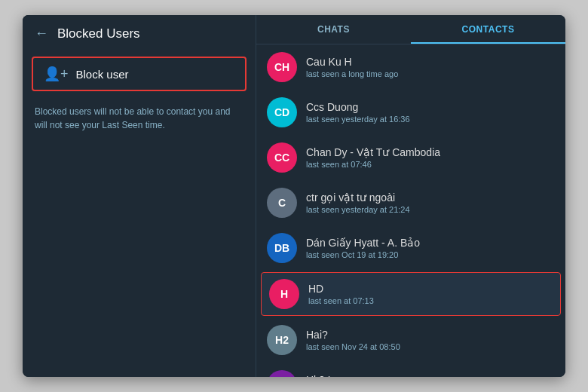 The height and width of the screenshot is (392, 588). What do you see at coordinates (488, 29) in the screenshot?
I see `tab-contacts: CONTACTS` at bounding box center [488, 29].